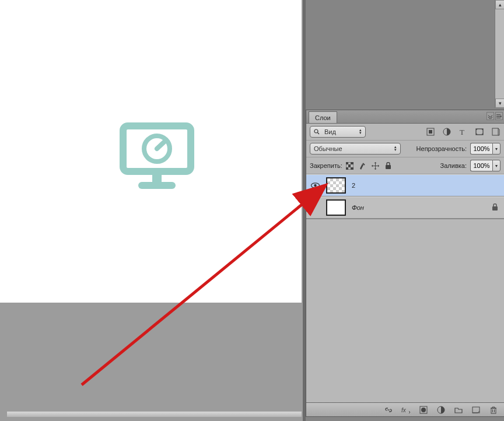  I want to click on link-layers-button, so click(388, 410).